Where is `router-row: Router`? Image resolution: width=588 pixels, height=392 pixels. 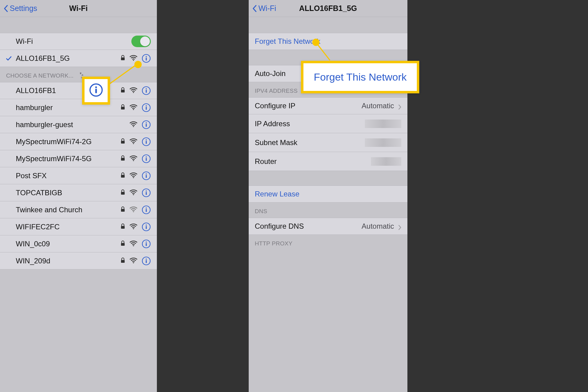
router-row: Router is located at coordinates (328, 161).